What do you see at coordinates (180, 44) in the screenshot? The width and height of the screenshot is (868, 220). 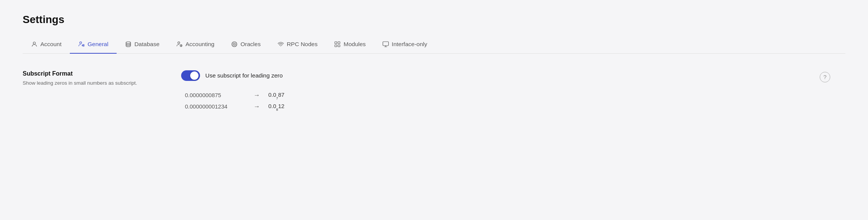 I see `accounting-svg` at bounding box center [180, 44].